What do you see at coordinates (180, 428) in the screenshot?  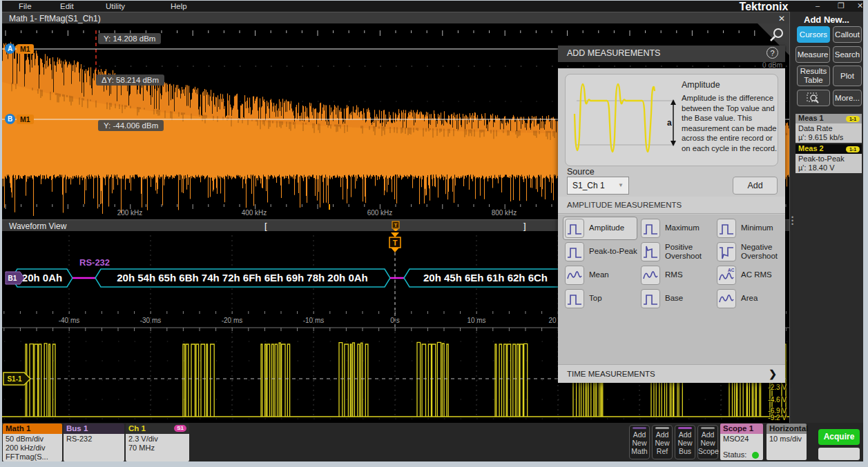 I see `ch1-s1-pill: S1` at bounding box center [180, 428].